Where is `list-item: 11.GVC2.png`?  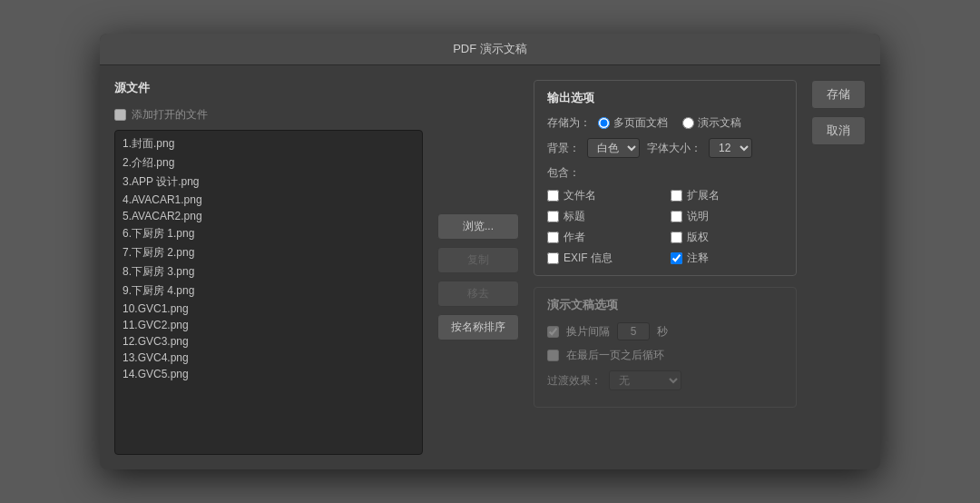 list-item: 11.GVC2.png is located at coordinates (269, 325).